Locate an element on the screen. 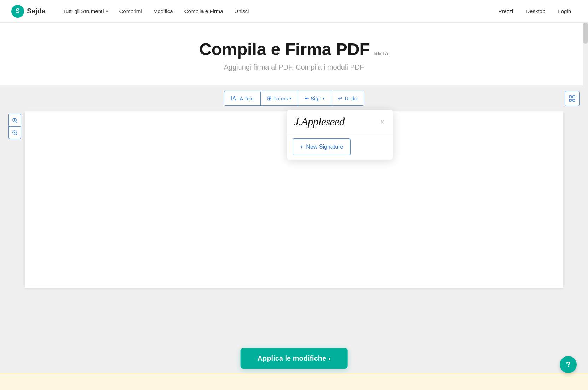 Image resolution: width=588 pixels, height=390 pixels. undo-button: ↩ Undo is located at coordinates (348, 98).